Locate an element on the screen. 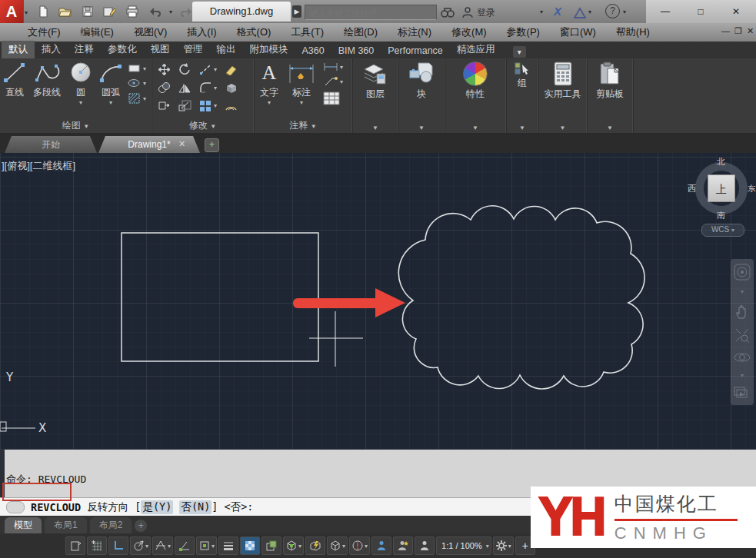  annotation-scale-value: 1:1 / 100%▾ is located at coordinates (464, 546).